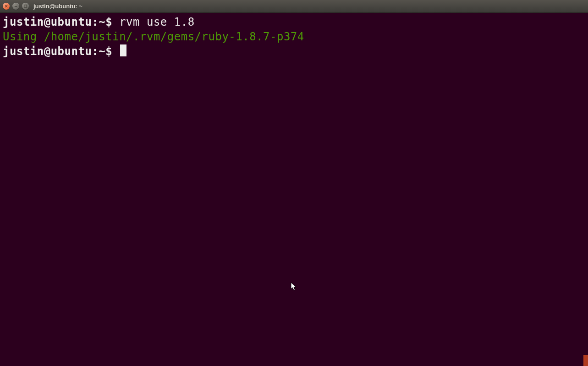  Describe the element at coordinates (294, 22) in the screenshot. I see `command-line: justin@ubuntu:~$ rvm use 1.8` at that location.